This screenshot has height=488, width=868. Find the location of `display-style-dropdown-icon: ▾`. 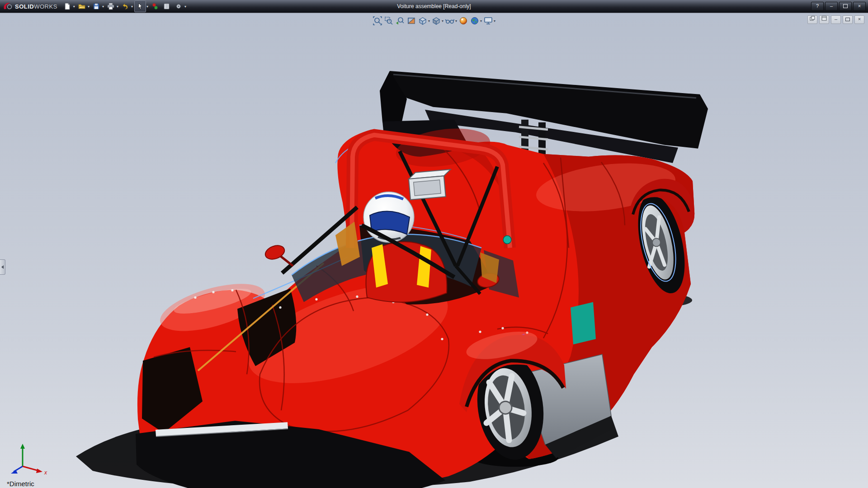

display-style-dropdown-icon: ▾ is located at coordinates (443, 21).